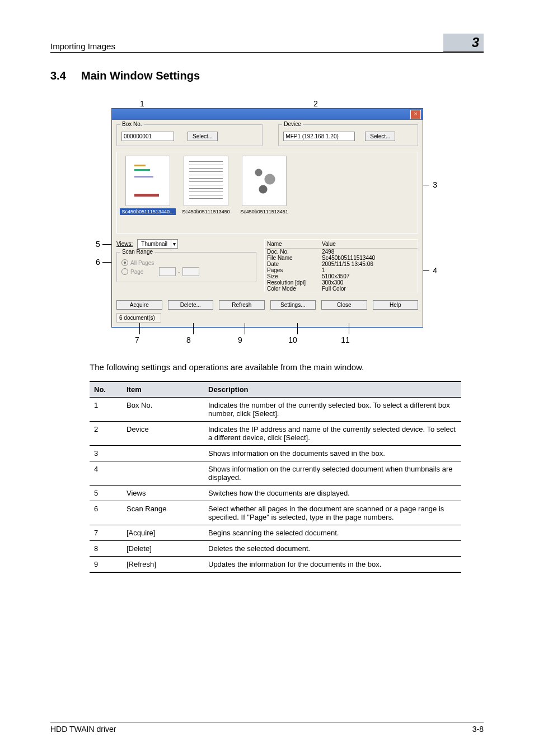 The height and width of the screenshot is (756, 534). I want to click on info-name: Date, so click(292, 264).